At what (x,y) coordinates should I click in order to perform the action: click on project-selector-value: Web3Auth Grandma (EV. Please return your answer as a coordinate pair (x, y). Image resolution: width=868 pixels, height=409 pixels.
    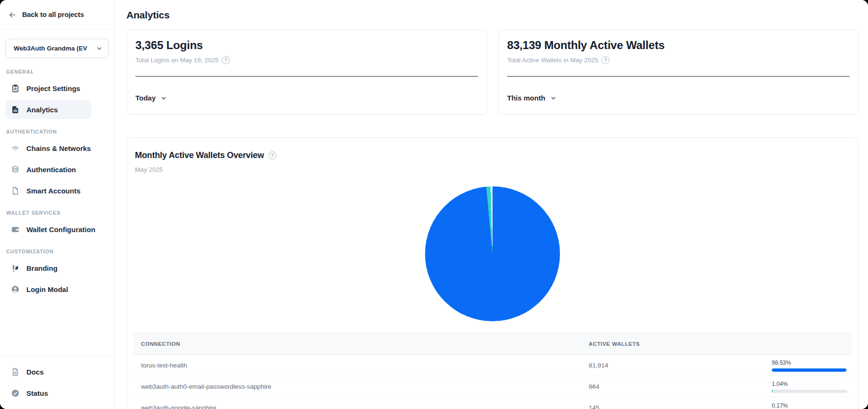
    Looking at the image, I should click on (50, 48).